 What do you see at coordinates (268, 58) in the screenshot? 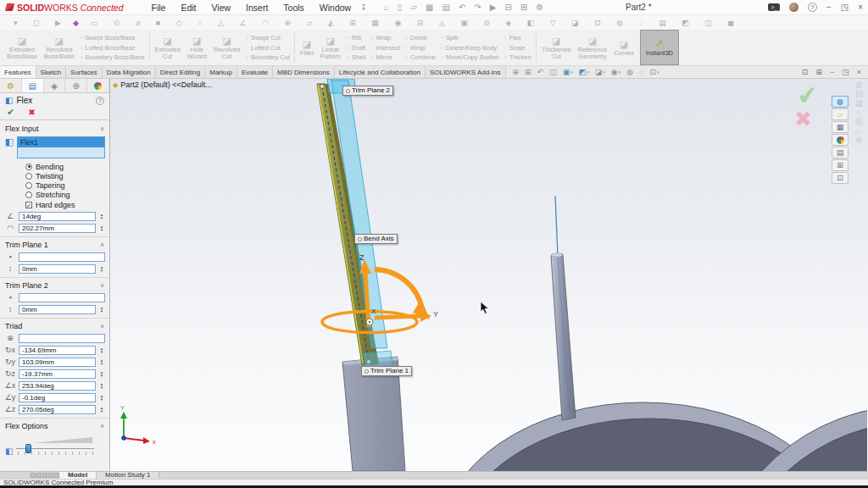
I see `boundary-cut-button: Boundary Cut` at bounding box center [268, 58].